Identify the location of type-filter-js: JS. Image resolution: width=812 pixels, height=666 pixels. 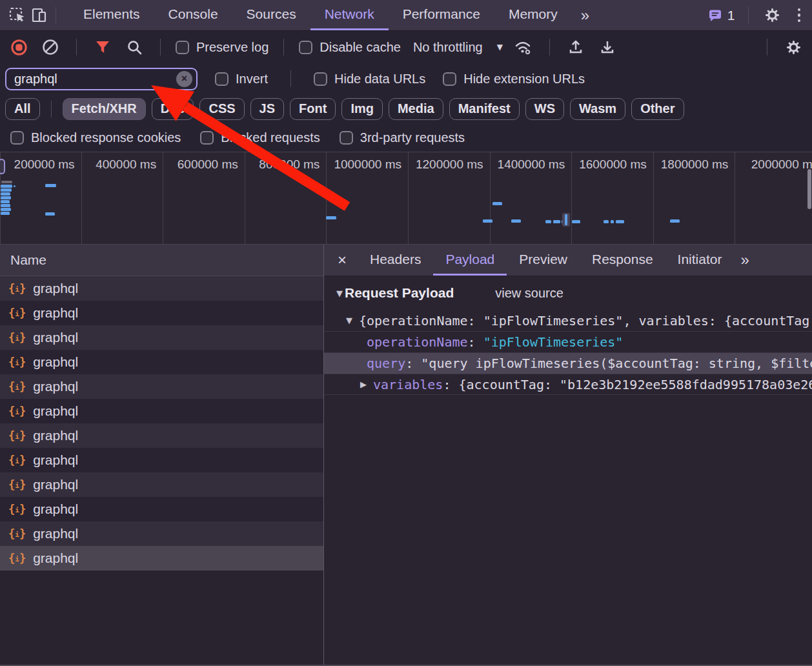
(267, 109).